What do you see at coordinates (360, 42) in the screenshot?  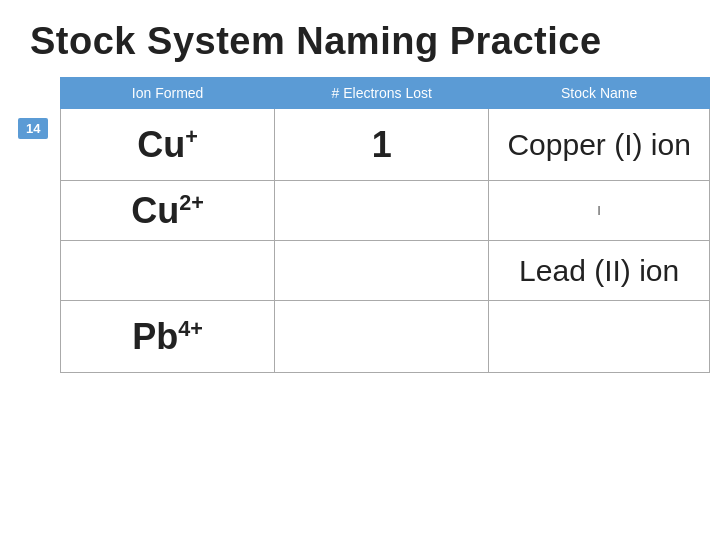 I see `page-title: Stock System Naming Practice` at bounding box center [360, 42].